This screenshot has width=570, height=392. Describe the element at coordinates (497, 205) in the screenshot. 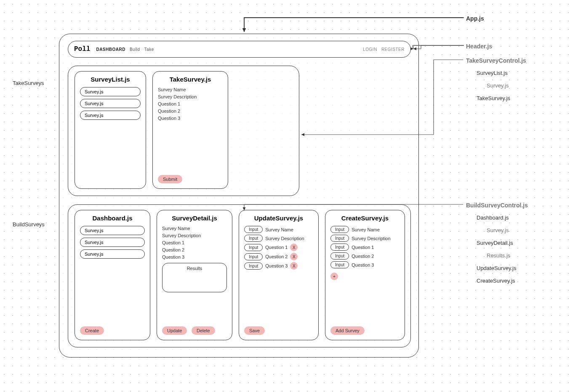

I see `label-buildcontrol: BuildSurveyControl.js` at that location.